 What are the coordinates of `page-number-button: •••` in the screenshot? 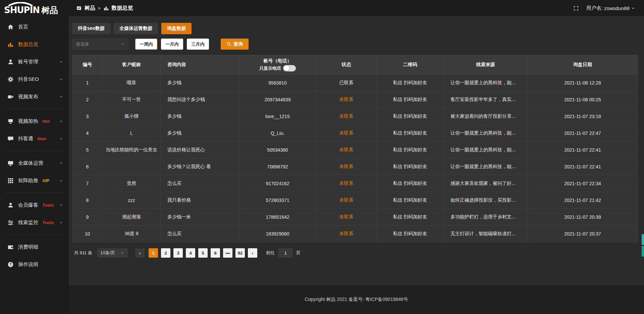 It's located at (228, 253).